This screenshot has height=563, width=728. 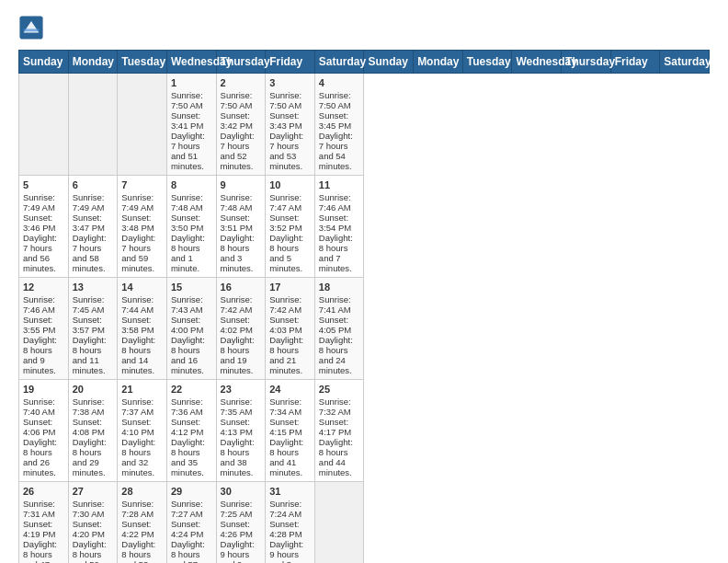 What do you see at coordinates (340, 151) in the screenshot?
I see `daylight: Daylight: 7 hours and 54 minutes.` at bounding box center [340, 151].